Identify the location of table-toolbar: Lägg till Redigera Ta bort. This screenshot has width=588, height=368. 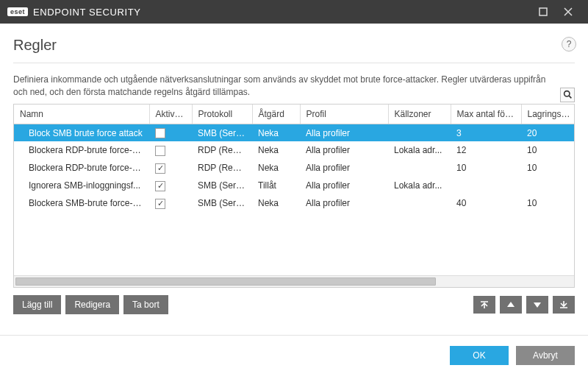
(294, 305).